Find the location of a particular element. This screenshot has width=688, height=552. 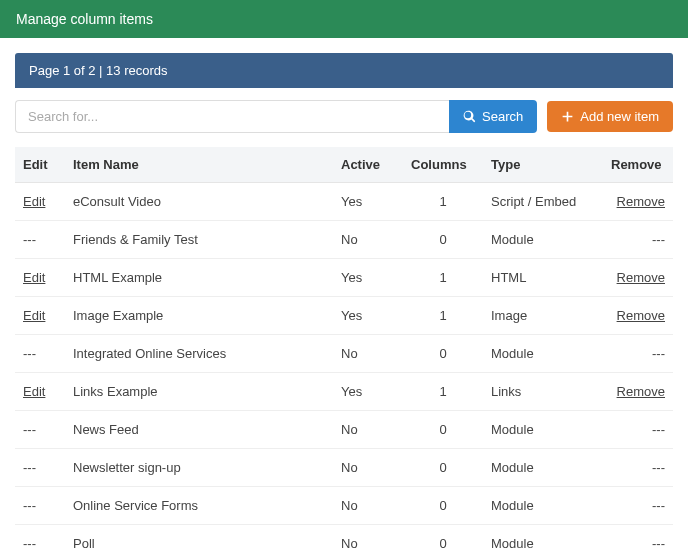

type-cell: Image is located at coordinates (543, 316).